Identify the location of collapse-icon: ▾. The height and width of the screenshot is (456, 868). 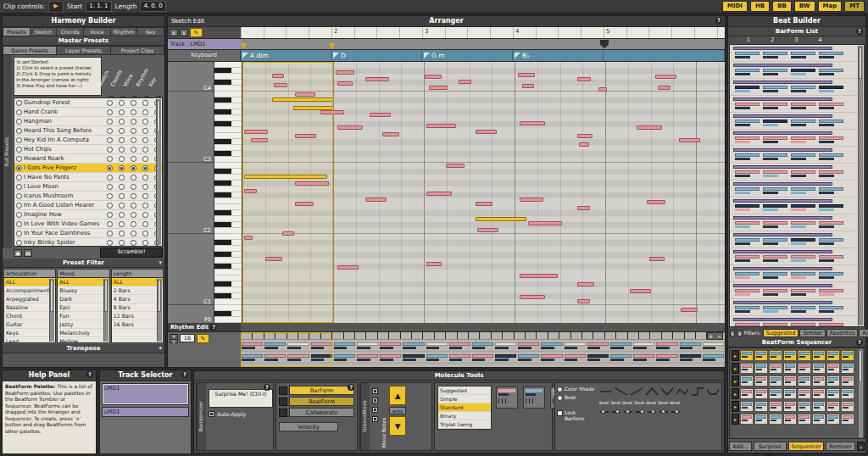
(160, 348).